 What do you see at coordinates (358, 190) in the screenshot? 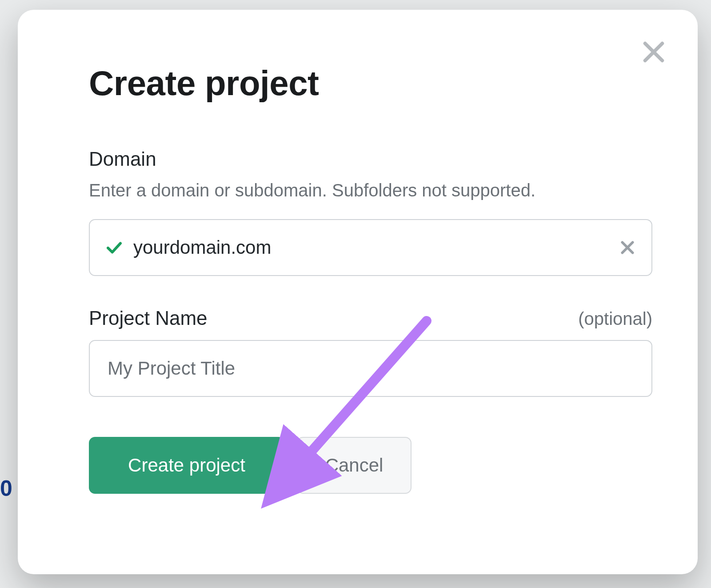
I see `domain-help-text: Enter a domain or subdomain. Subfolders …` at bounding box center [358, 190].